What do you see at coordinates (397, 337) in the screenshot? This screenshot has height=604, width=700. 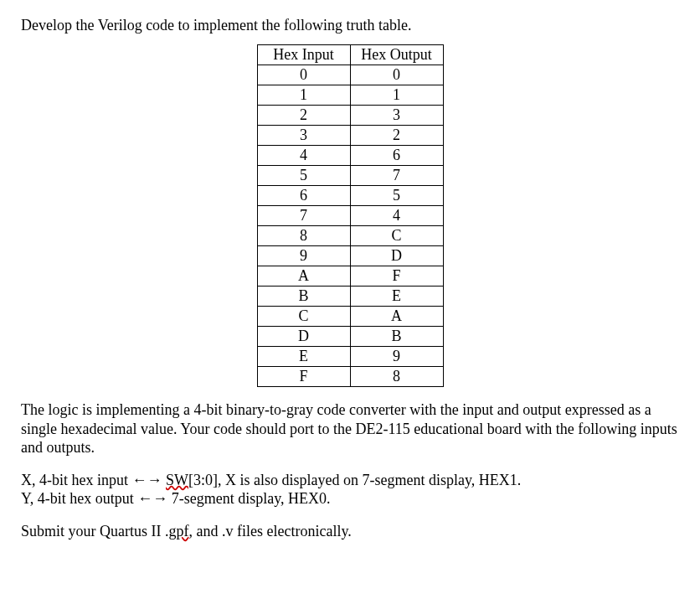 I see `cell-output: B` at bounding box center [397, 337].